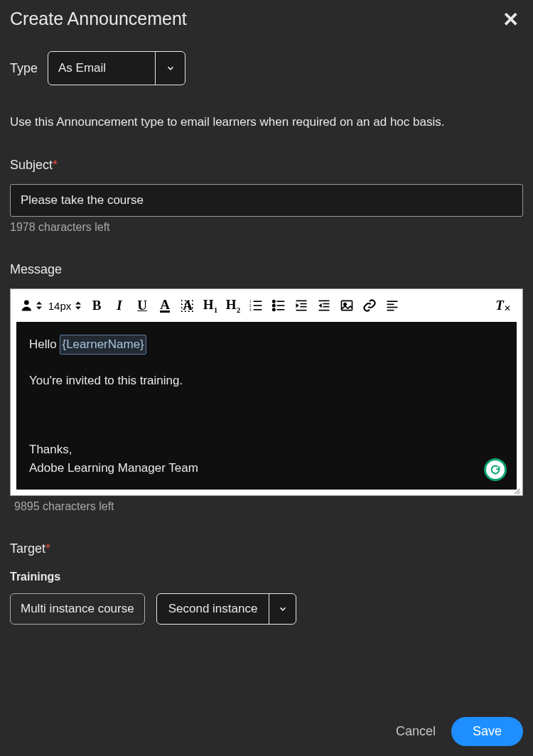  I want to click on target-label-text: Target, so click(28, 549).